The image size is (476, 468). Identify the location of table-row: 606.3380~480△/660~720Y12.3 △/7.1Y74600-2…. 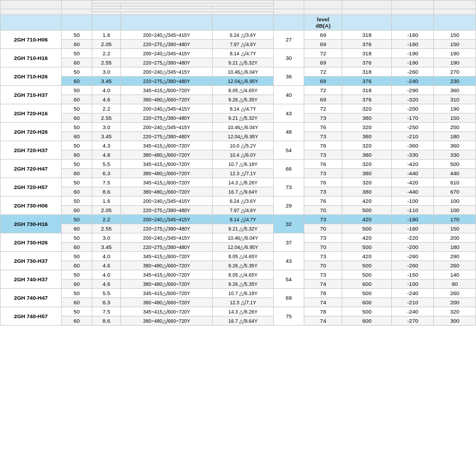
(239, 303).